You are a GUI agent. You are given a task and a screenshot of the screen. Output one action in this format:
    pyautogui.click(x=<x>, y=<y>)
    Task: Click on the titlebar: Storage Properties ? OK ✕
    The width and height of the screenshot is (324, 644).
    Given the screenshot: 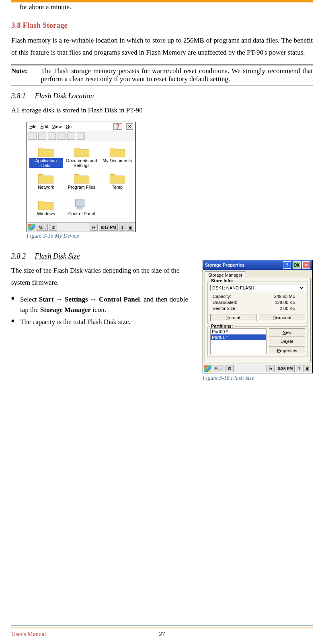 What is the action you would take?
    pyautogui.click(x=258, y=265)
    